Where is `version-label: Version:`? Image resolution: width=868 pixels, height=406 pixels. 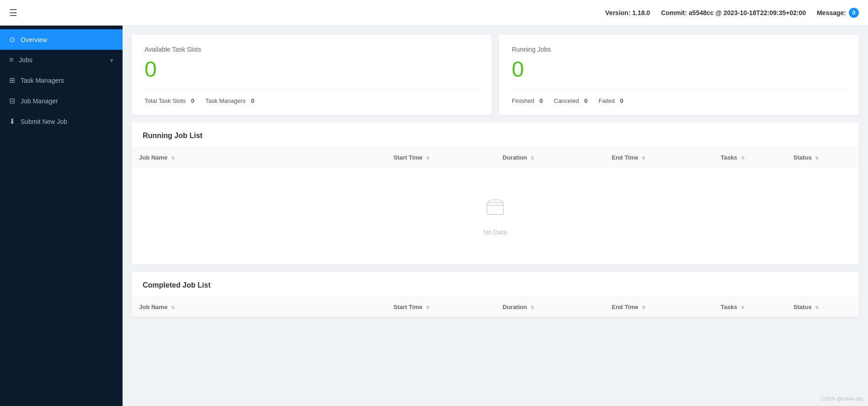
version-label: Version: is located at coordinates (617, 13).